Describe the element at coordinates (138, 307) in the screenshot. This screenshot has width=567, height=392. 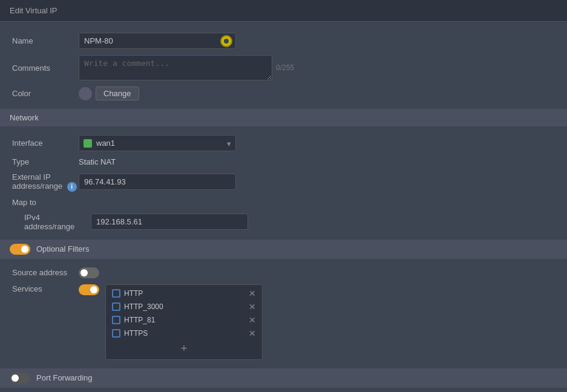
I see `service-item-left: HTTP_3000` at that location.